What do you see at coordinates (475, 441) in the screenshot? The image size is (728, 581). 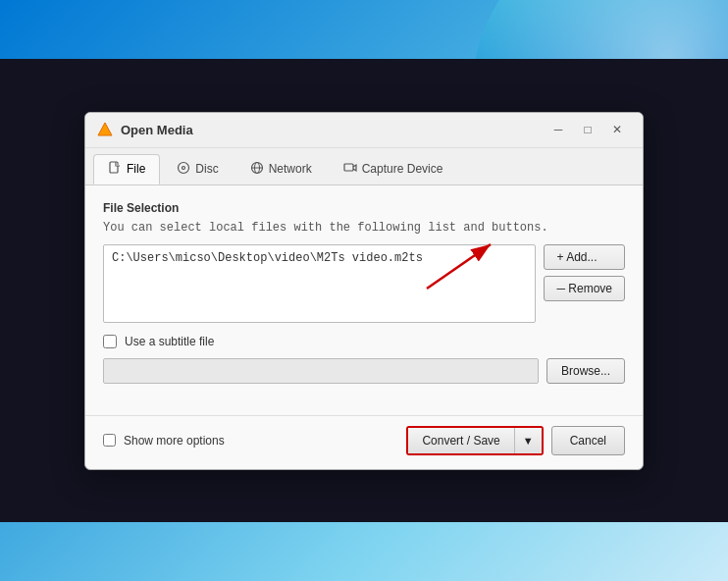 I see `convert-save-wrapper: Convert / Save ▼` at bounding box center [475, 441].